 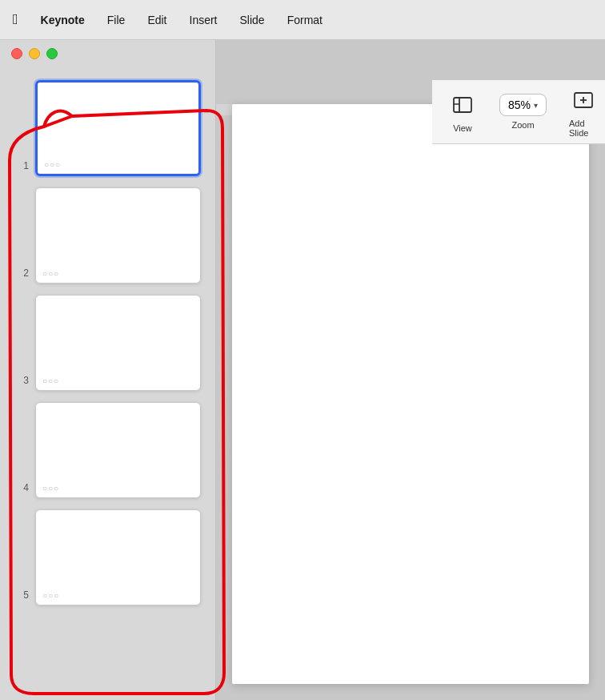 I want to click on slide-dots-2: ○○○, so click(x=118, y=274).